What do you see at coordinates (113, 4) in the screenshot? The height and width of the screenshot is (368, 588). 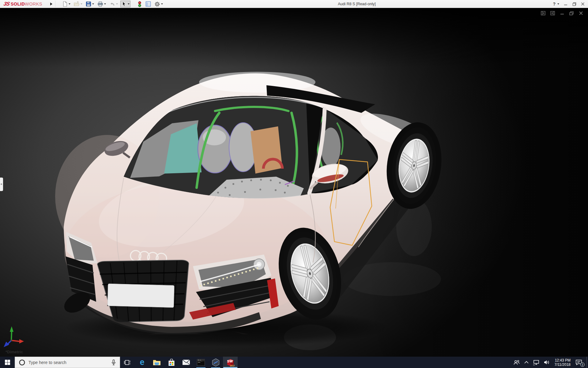 I see `quick-access-toolbar` at bounding box center [113, 4].